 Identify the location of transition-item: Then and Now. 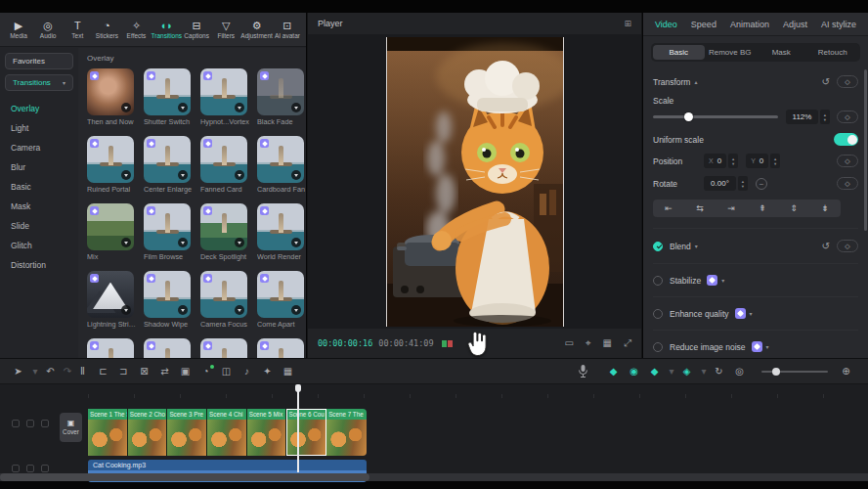
(110, 98).